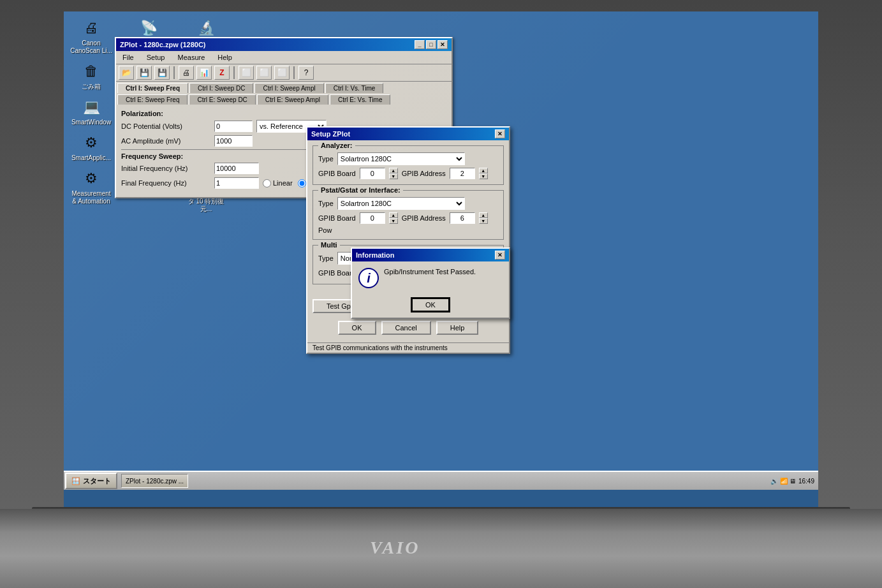 Image resolution: width=882 pixels, height=588 pixels. I want to click on setup-ok-button: OK, so click(357, 328).